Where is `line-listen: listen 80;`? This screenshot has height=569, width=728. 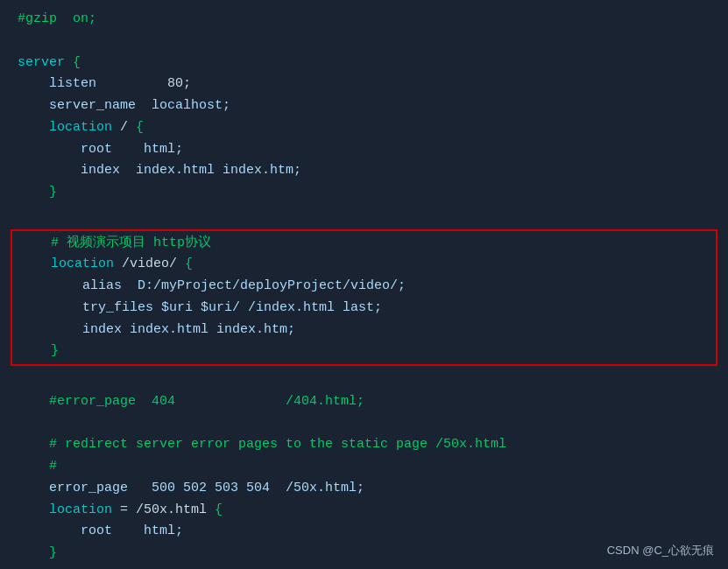 line-listen: listen 80; is located at coordinates (364, 84).